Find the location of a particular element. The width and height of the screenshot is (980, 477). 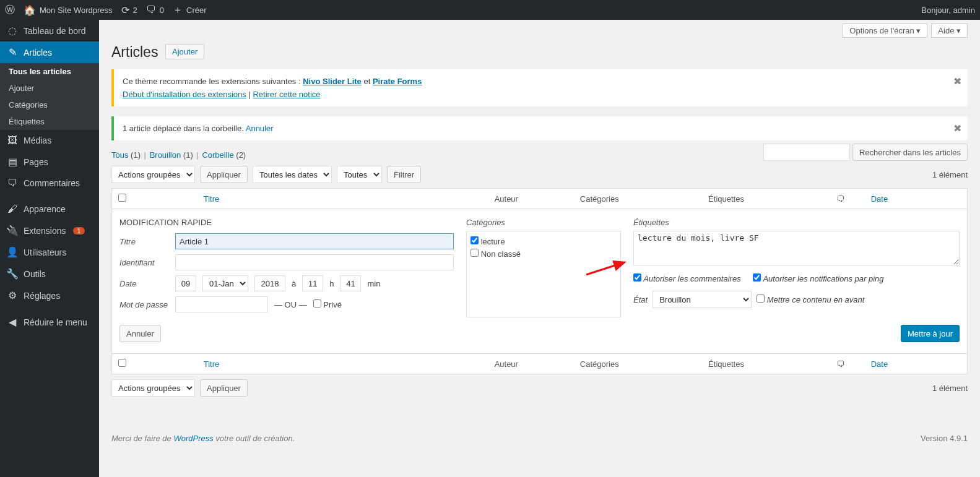

qe-status-select: Brouillon is located at coordinates (702, 299).